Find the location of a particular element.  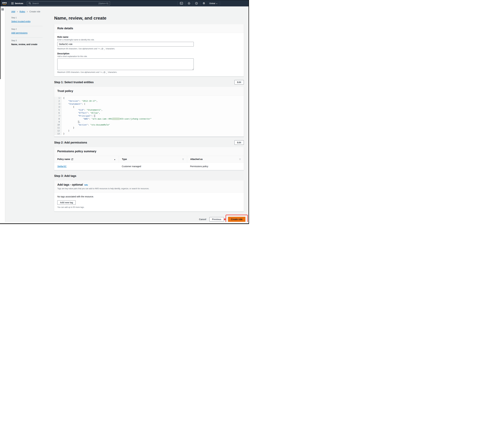

trust-policy-header: Trust policy is located at coordinates (149, 91).